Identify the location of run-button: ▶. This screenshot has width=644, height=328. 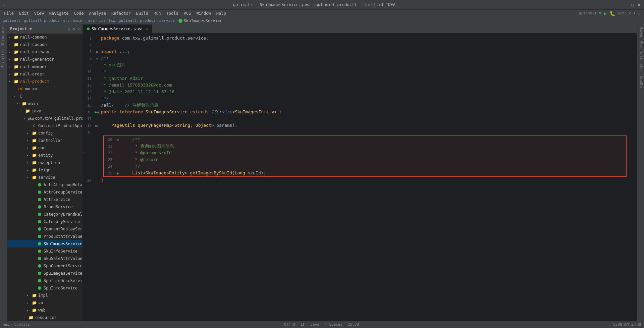
(605, 13).